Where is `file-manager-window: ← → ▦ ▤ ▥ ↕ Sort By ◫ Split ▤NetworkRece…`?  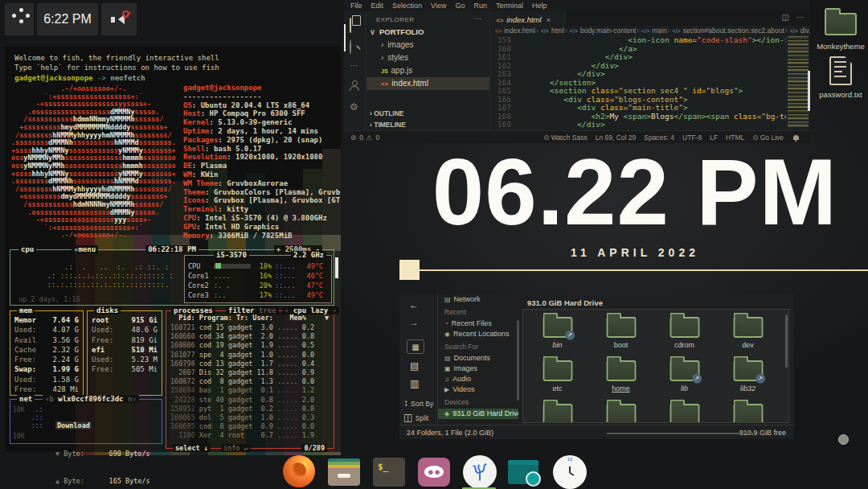
file-manager-window: ← → ▦ ▤ ▥ ↕ Sort By ◫ Split ▤NetworkRece… is located at coordinates (596, 367).